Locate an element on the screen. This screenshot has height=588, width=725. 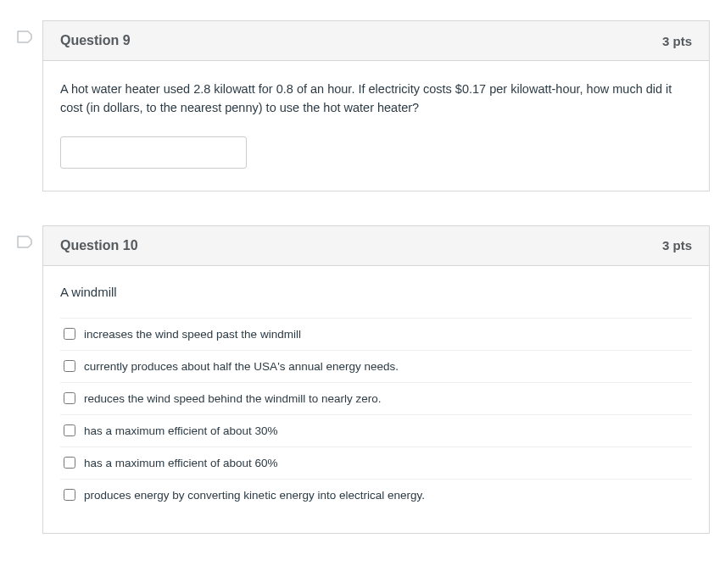
option-row: currently produces about half the USA's … is located at coordinates (376, 367).